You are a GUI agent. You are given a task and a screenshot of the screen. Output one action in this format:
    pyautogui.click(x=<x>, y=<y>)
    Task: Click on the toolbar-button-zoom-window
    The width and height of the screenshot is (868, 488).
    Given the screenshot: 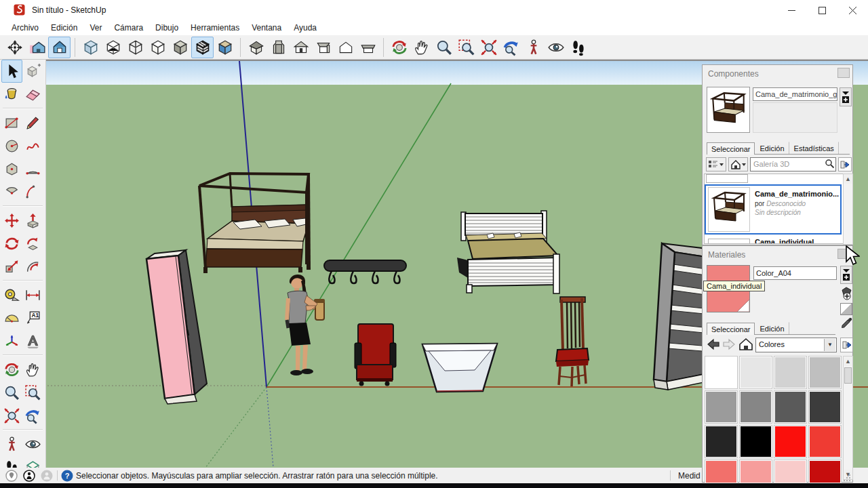 What is the action you would take?
    pyautogui.click(x=467, y=47)
    